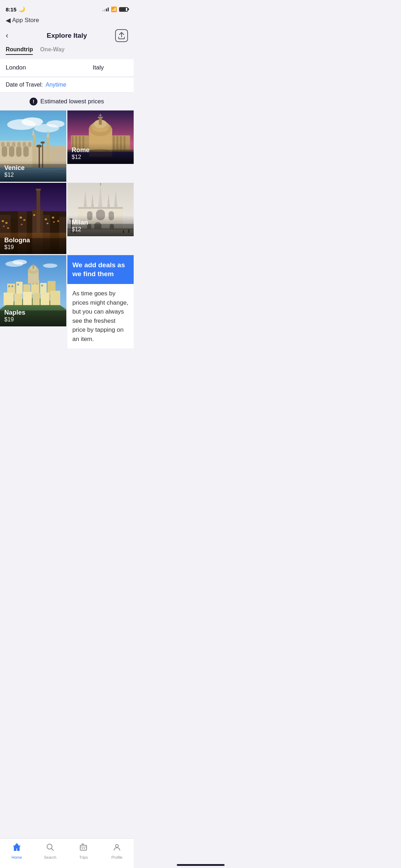 This screenshot has height=868, width=401. Describe the element at coordinates (122, 36) in the screenshot. I see `share-icon` at that location.